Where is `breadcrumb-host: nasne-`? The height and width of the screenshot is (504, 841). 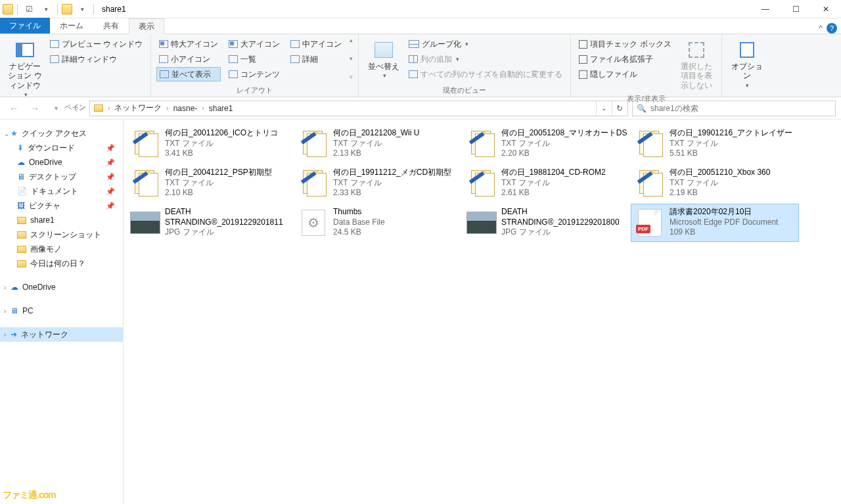 breadcrumb-host: nasne- is located at coordinates (185, 108).